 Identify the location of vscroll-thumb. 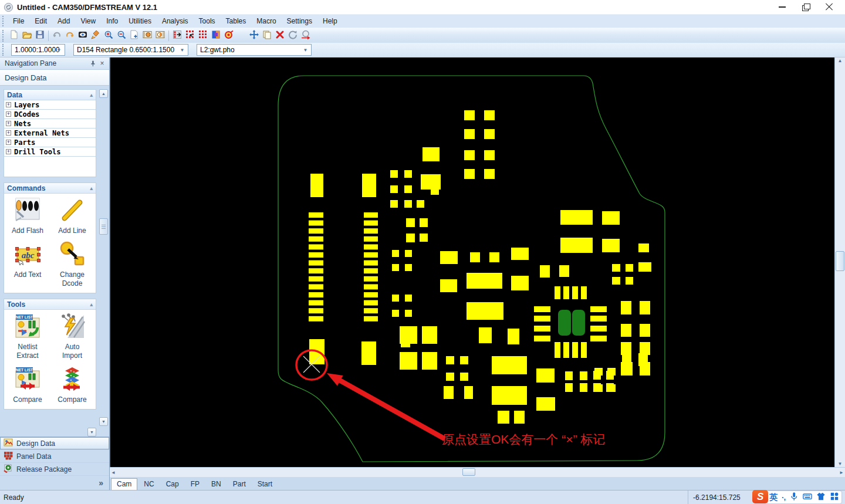
(840, 261).